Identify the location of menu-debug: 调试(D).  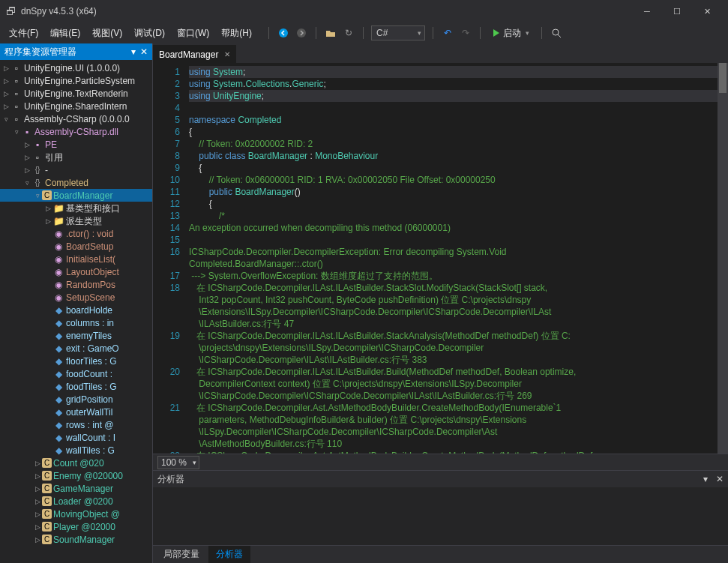
(150, 33).